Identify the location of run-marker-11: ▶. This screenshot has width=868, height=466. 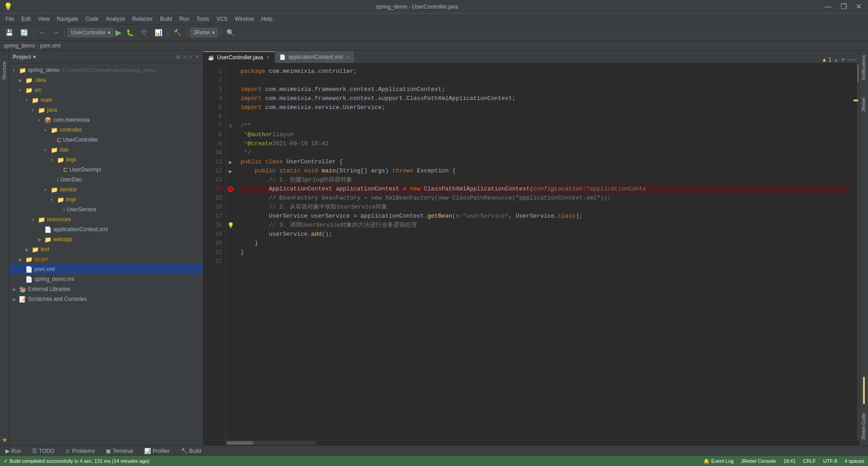
(231, 162).